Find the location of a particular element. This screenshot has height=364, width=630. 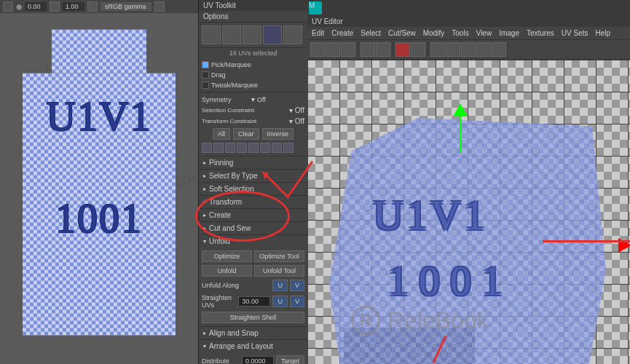

select-by-type-section-header: Select By Type is located at coordinates (253, 176).